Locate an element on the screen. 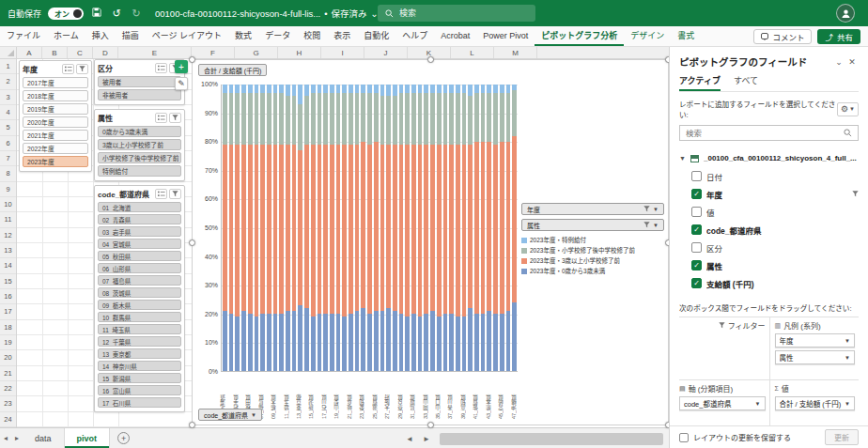  slicer-item: 2021年度 is located at coordinates (55, 135).